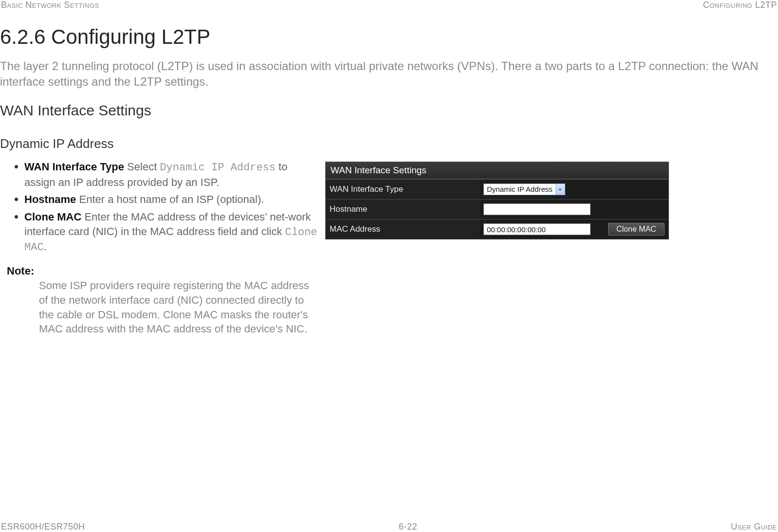  Describe the element at coordinates (142, 166) in the screenshot. I see `bullet-text-pre: Select` at that location.